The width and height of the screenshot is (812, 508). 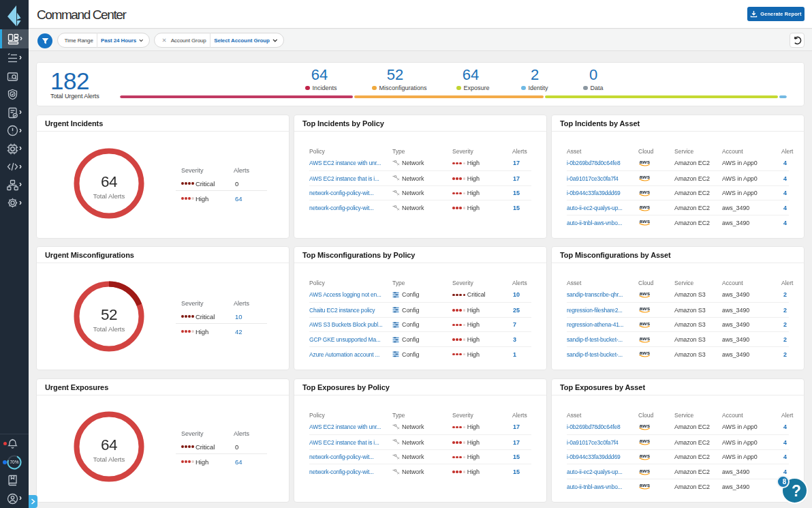 I want to click on svg-text: 70%, so click(x=14, y=462).